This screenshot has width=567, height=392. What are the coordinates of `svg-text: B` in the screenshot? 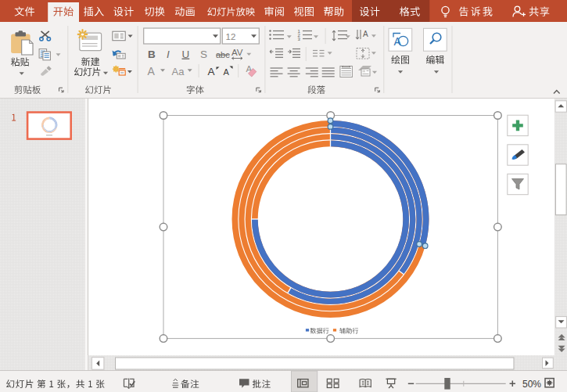 It's located at (152, 55).